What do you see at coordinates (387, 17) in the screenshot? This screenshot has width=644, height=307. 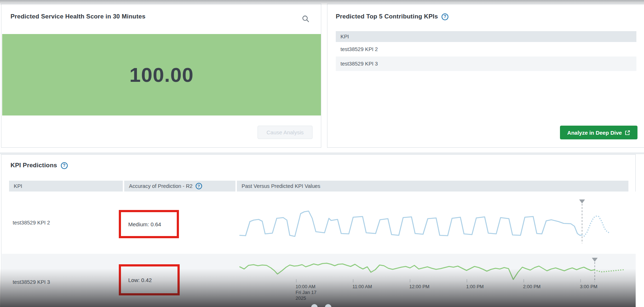 I see `panel-title-text: Predicted Top 5 Contributing KPIs` at bounding box center [387, 17].